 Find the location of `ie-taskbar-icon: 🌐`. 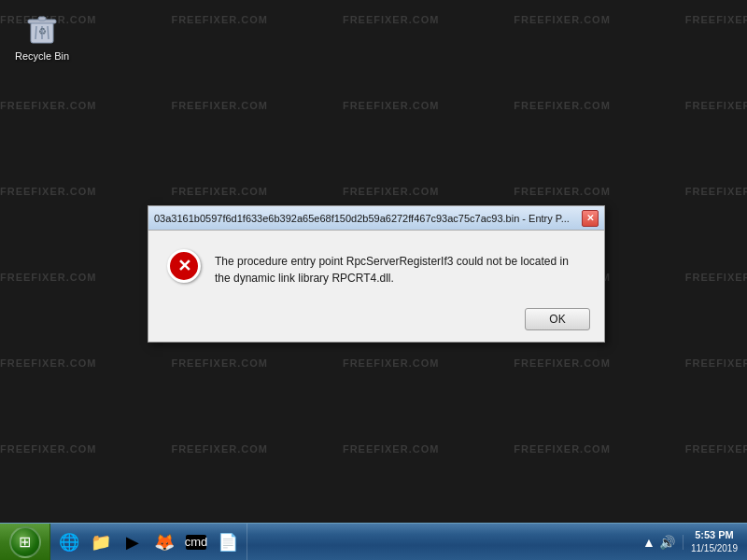

ie-taskbar-icon: 🌐 is located at coordinates (69, 542).